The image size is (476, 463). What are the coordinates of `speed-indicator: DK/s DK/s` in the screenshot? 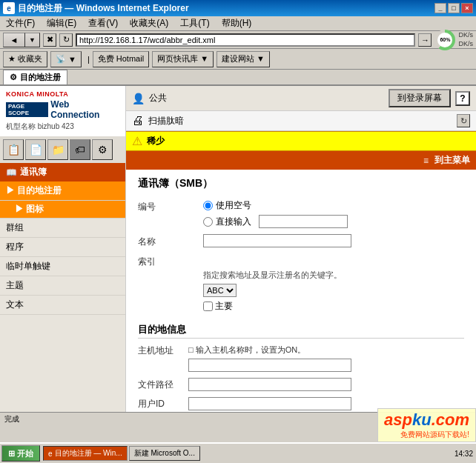 It's located at (466, 40).